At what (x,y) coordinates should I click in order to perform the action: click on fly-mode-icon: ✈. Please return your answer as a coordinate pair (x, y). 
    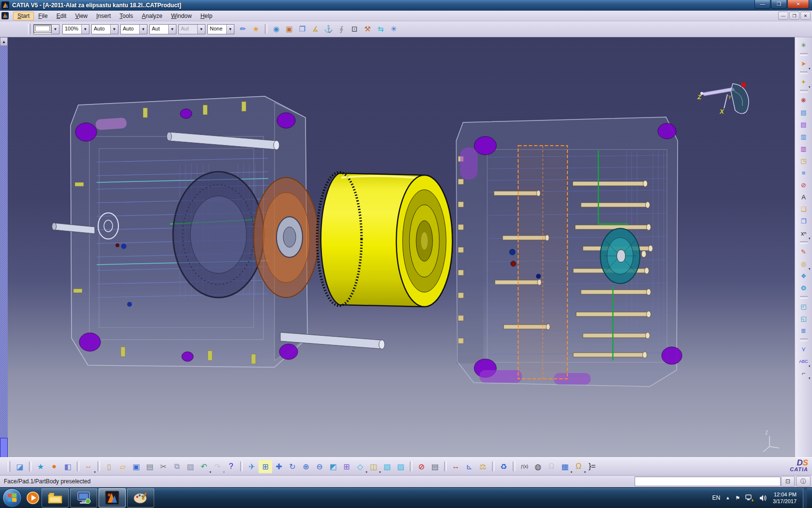
    Looking at the image, I should click on (252, 466).